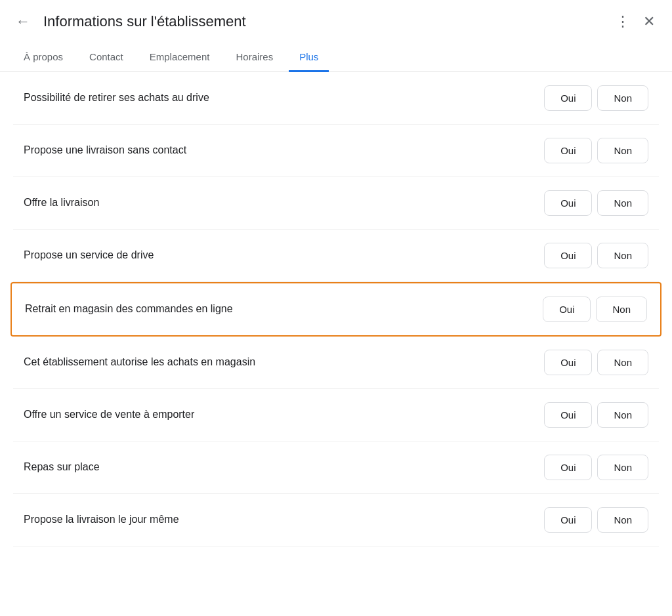 The width and height of the screenshot is (672, 616). I want to click on row-label-achats-magasin: Cet établissement autorise les achats en…, so click(188, 362).